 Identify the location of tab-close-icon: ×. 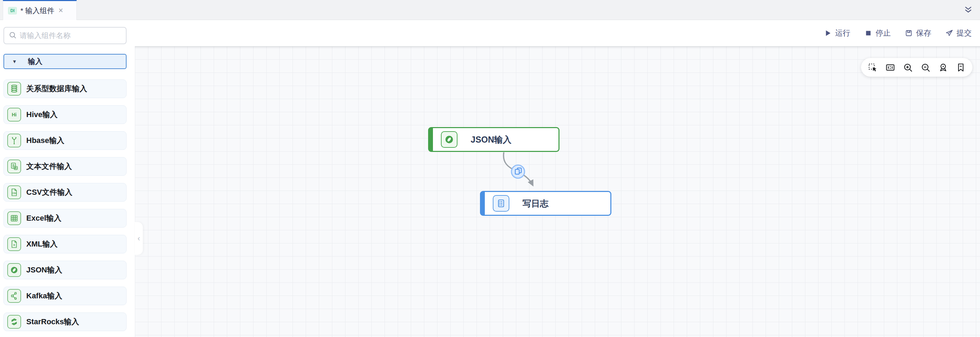
(61, 11).